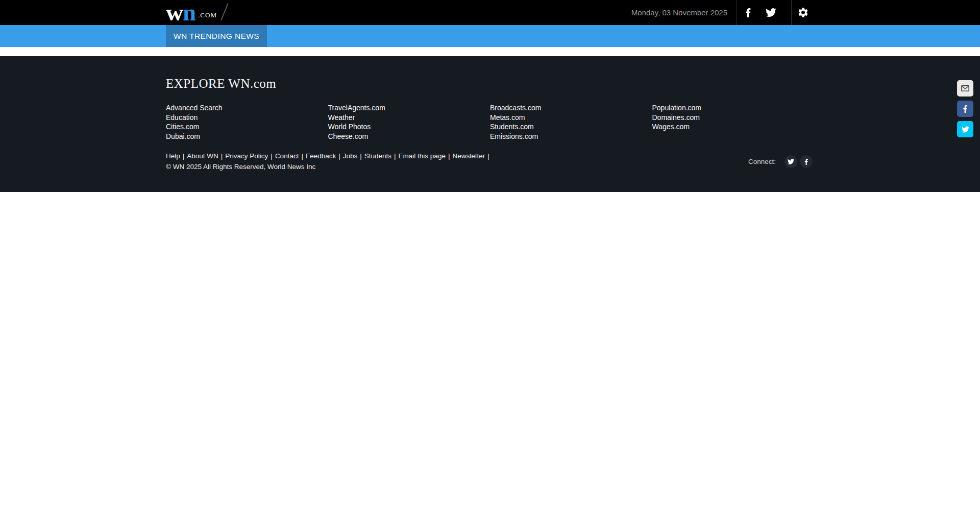  I want to click on footer-link-jobs: Jobs, so click(350, 156).